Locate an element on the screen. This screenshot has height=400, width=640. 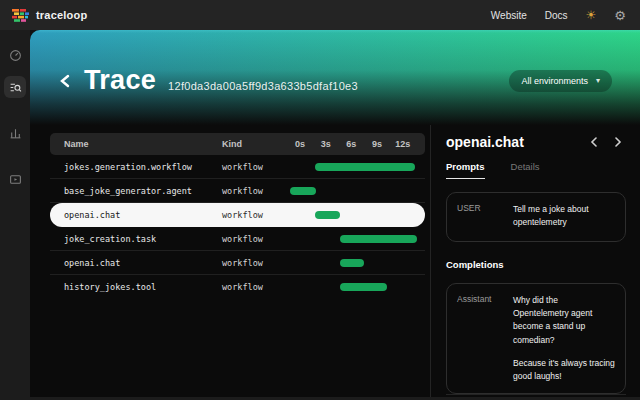
environment-selector-label: All environments is located at coordinates (554, 81).